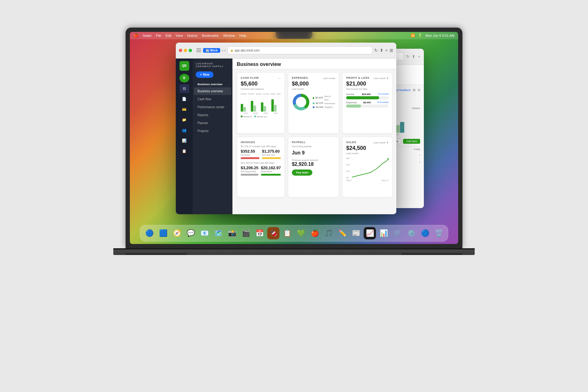 Image resolution: width=588 pixels, height=392 pixels. What do you see at coordinates (370, 233) in the screenshot?
I see `dock-stocks: 📈` at bounding box center [370, 233].